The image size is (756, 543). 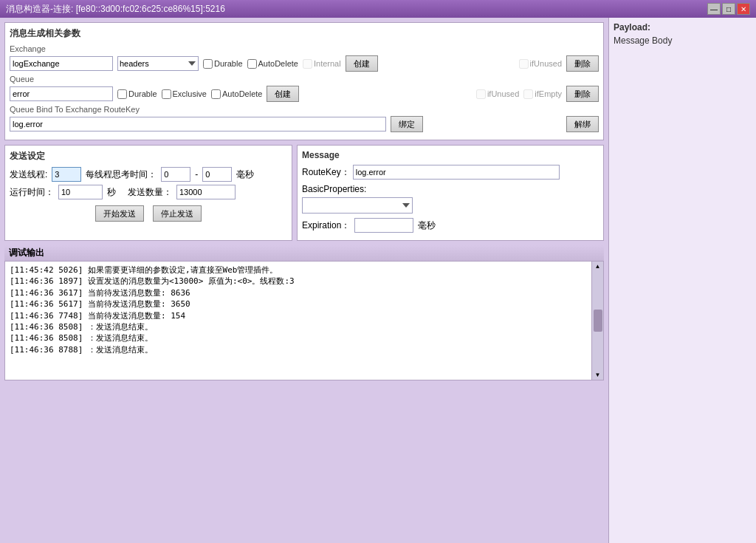 I want to click on basicprops-row: BasicProperties:, so click(x=450, y=189).